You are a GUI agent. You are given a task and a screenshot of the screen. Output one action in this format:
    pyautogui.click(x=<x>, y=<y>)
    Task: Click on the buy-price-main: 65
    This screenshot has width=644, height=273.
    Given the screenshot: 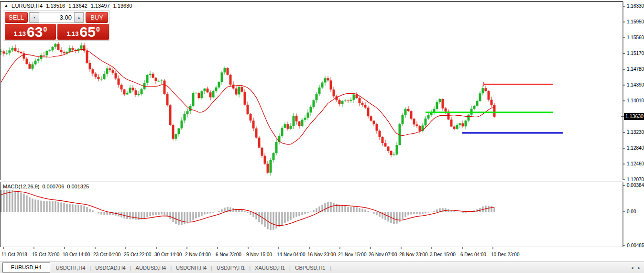 What is the action you would take?
    pyautogui.click(x=88, y=32)
    